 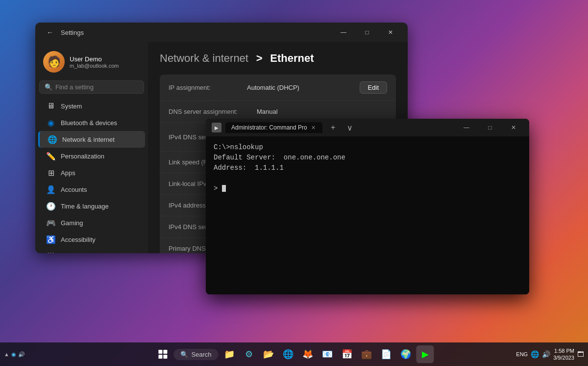 I want to click on settings-search-input, so click(x=97, y=87).